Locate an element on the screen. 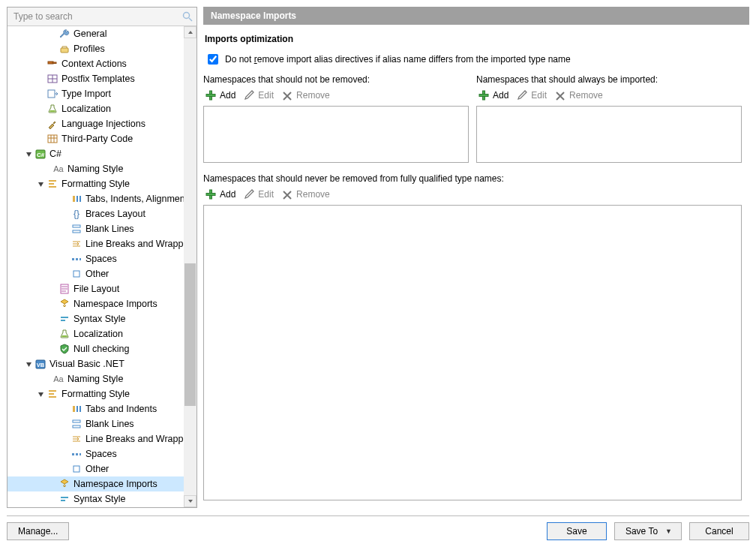 This screenshot has width=756, height=547. tree-item: File Layout is located at coordinates (102, 289).